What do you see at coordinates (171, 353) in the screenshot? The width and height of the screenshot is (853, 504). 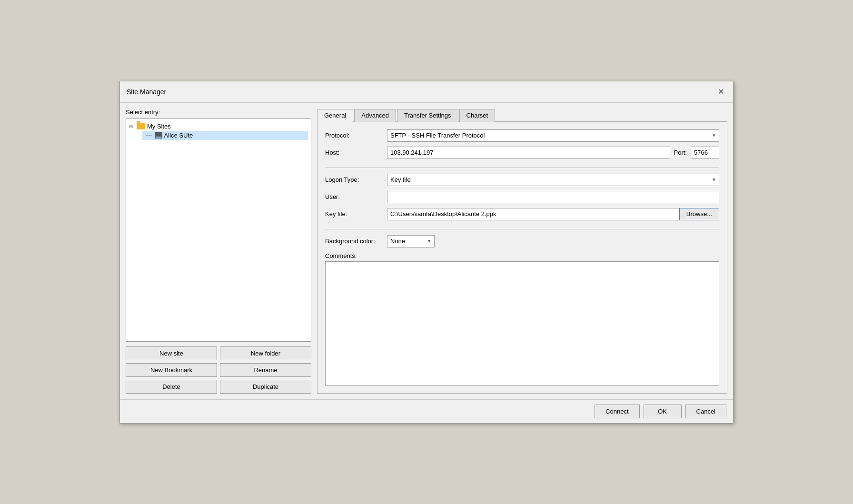 I see `new-site-button: New site` at bounding box center [171, 353].